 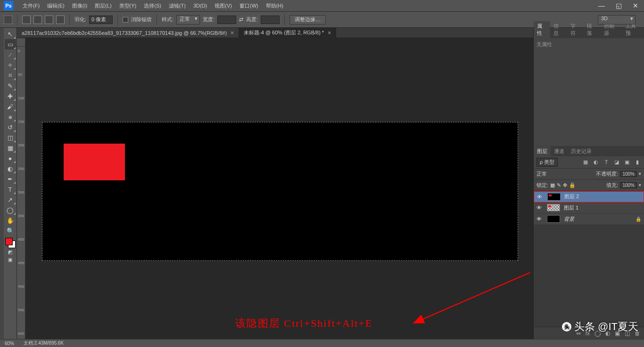 I want to click on healing-brush-tool: ✚, so click(x=10, y=96).